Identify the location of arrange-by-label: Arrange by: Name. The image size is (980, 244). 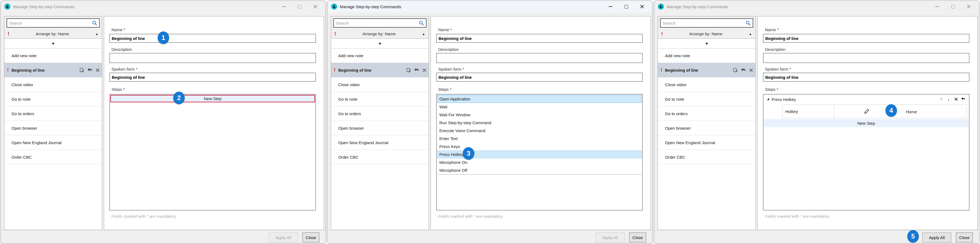
(52, 34).